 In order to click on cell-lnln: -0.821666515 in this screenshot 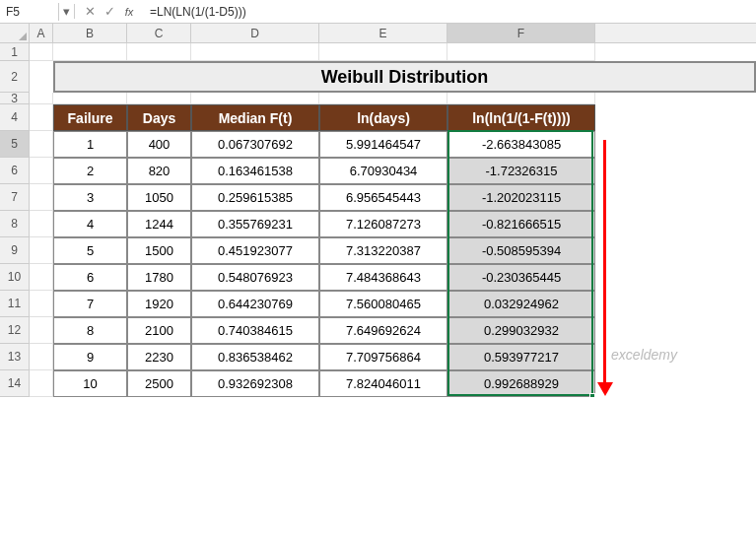, I will do `click(521, 225)`.